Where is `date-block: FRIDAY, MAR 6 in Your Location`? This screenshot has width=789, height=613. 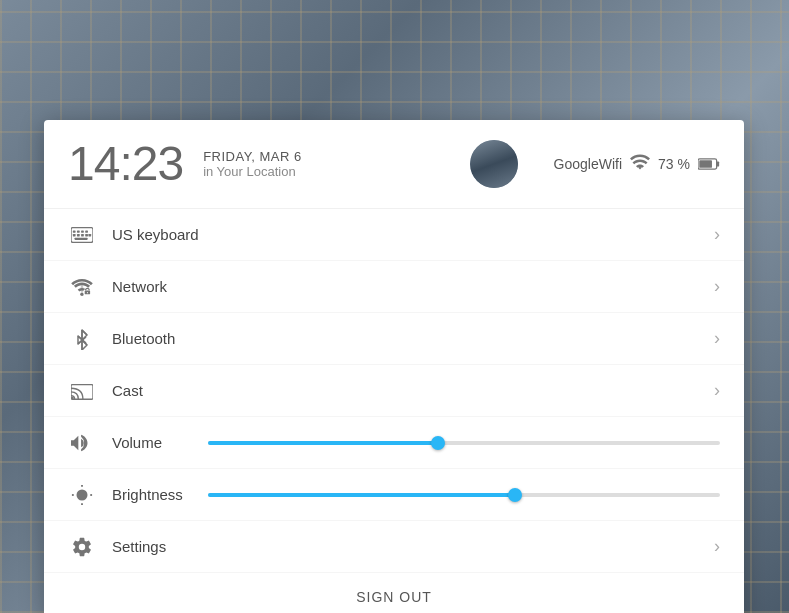 date-block: FRIDAY, MAR 6 in Your Location is located at coordinates (252, 164).